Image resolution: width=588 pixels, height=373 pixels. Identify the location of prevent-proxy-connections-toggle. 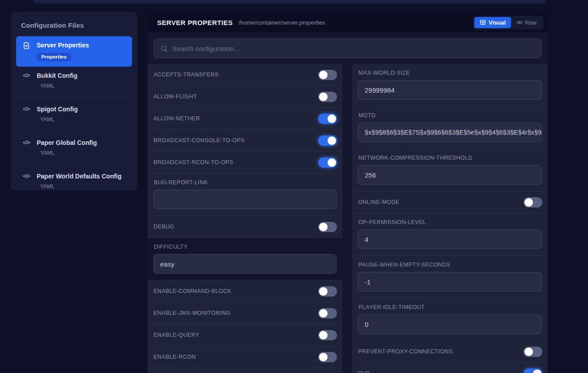
(533, 352).